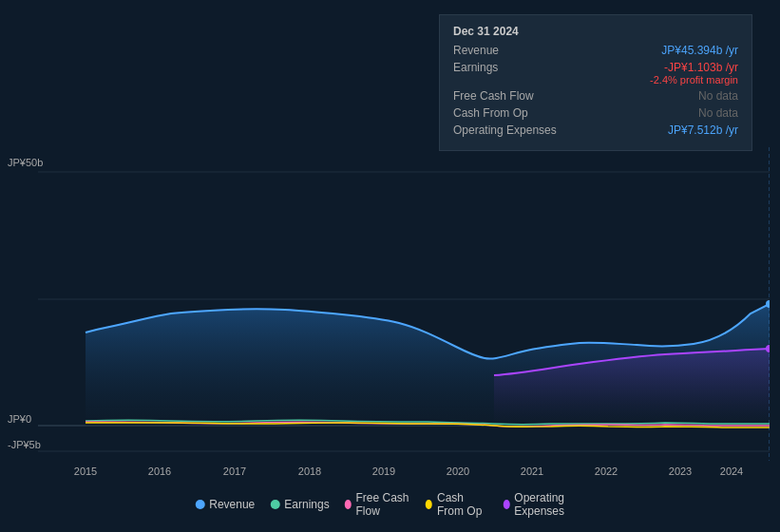  I want to click on x-label-2015: 2015, so click(86, 471).